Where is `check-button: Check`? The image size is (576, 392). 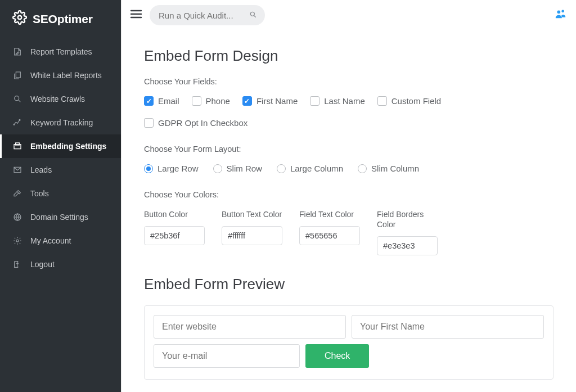
check-button: Check is located at coordinates (338, 356).